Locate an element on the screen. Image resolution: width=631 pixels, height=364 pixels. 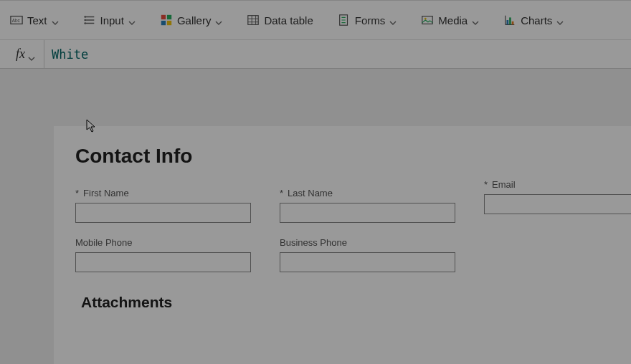
toolbar-forms-label: Forms is located at coordinates (370, 20).